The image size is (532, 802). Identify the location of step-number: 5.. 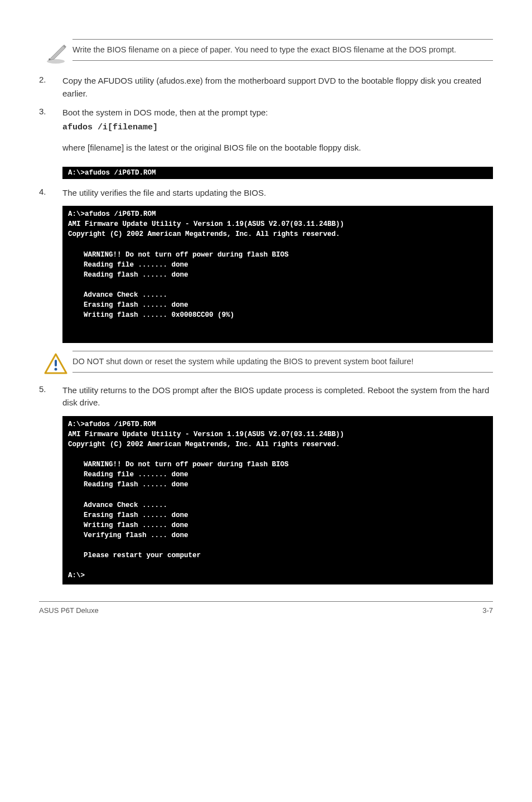
(51, 397).